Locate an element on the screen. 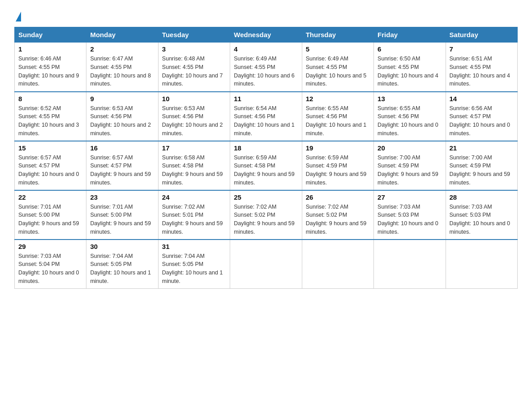 This screenshot has height=411, width=532. calendar-cell: 30 Sunrise: 7:04 AM Sunset: 5:05 PM Dayl… is located at coordinates (122, 264).